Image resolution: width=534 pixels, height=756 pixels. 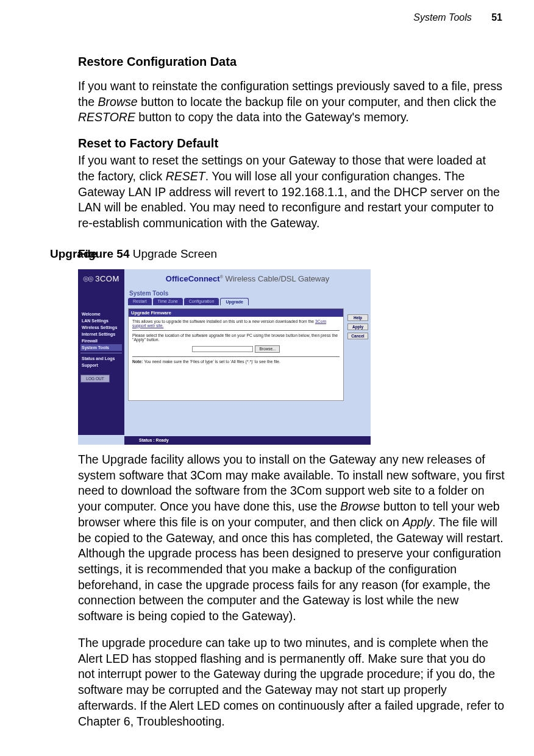 I want to click on sidebar-item-welcome: Welcome, so click(x=101, y=314).